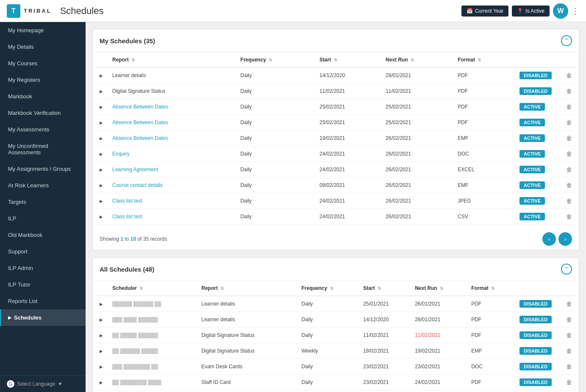  What do you see at coordinates (349, 60) in the screenshot?
I see `start-col-header: Start ⇅` at bounding box center [349, 60].